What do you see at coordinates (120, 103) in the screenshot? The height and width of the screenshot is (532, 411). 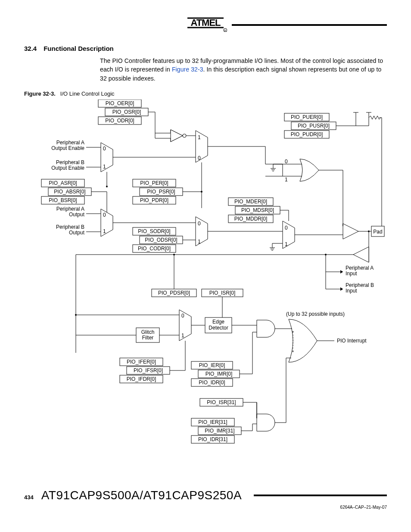 I see `svg-text: PIO_OER[0]` at bounding box center [120, 103].